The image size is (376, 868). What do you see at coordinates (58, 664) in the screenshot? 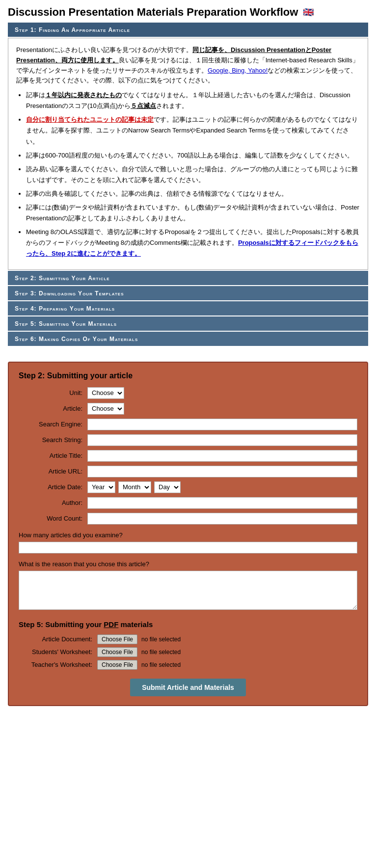
I see `teacher-ws-label: Teacher's Worksheet:` at bounding box center [58, 664].